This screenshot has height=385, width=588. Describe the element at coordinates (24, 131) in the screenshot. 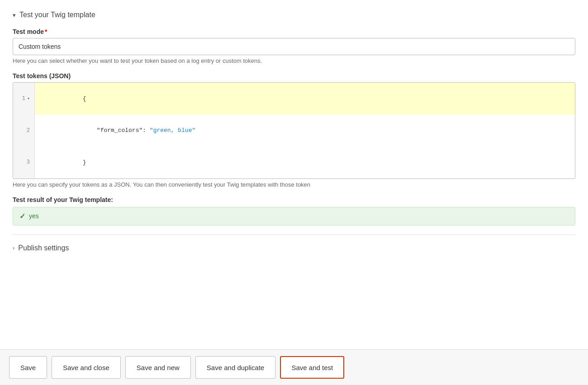

I see `line-gutter-2: 2` at that location.